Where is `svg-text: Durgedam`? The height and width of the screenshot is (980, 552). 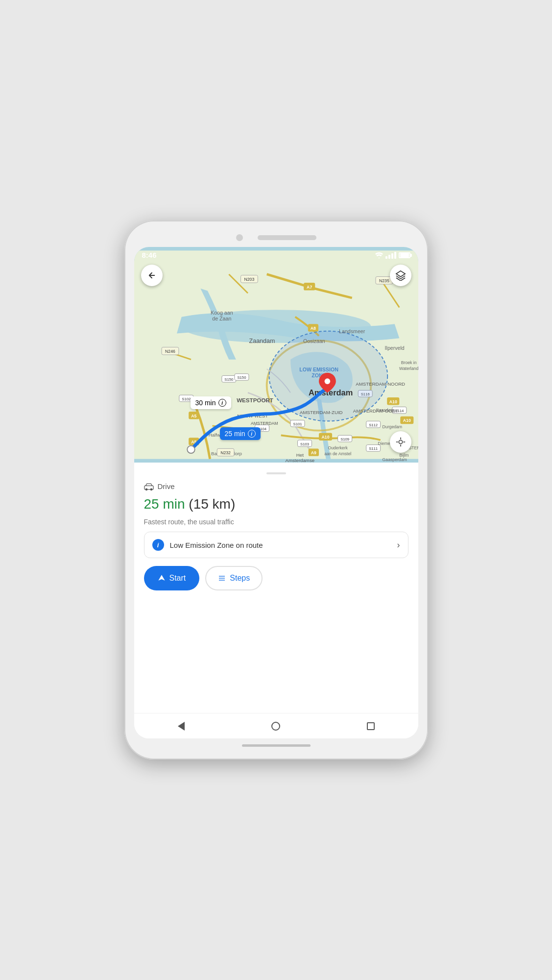 svg-text: Durgedam is located at coordinates (392, 427).